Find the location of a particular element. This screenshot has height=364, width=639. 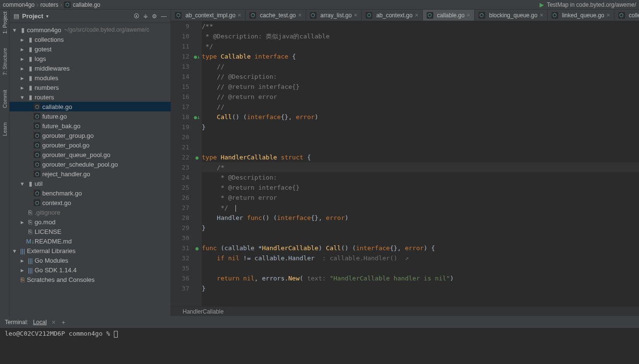

tree-item: ▸▮logs is located at coordinates (90, 59).